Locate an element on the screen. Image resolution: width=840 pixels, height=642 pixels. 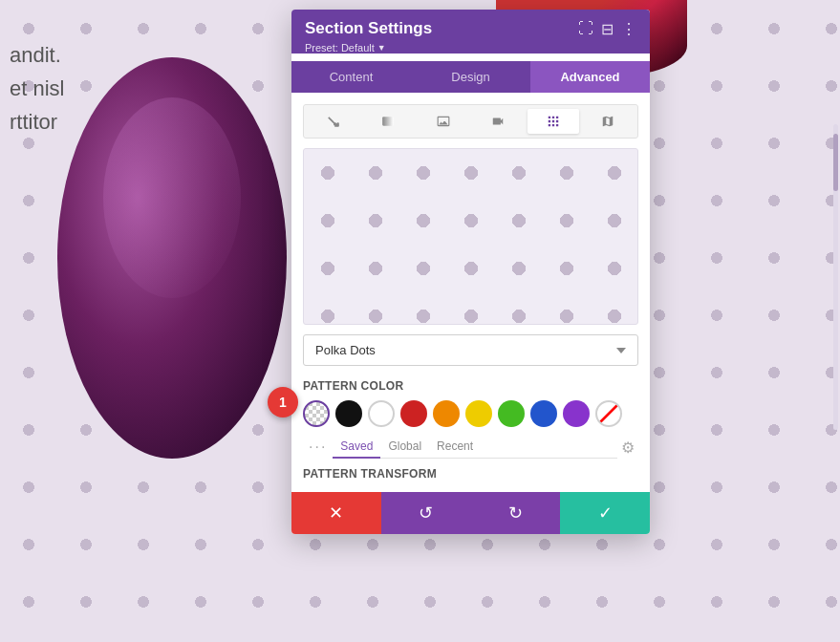
bg-color-btn is located at coordinates (334, 121).